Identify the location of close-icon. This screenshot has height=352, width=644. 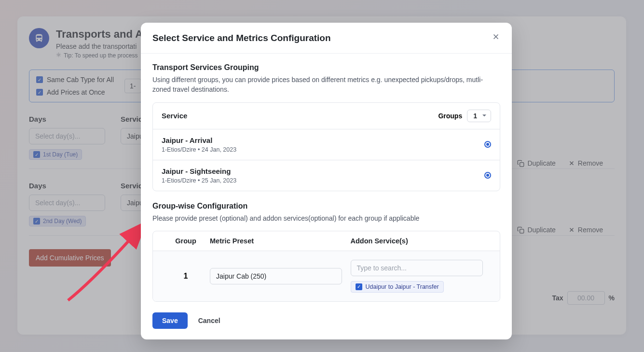
(496, 38).